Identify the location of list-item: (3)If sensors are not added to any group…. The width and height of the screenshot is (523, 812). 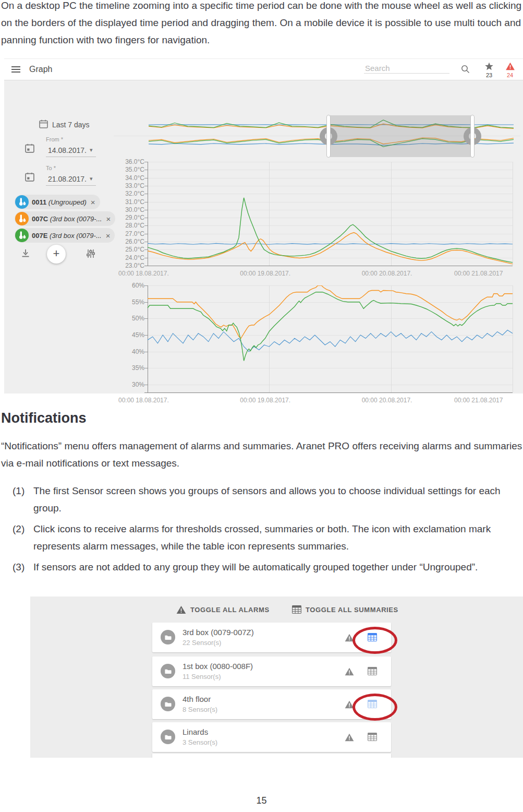
(267, 567).